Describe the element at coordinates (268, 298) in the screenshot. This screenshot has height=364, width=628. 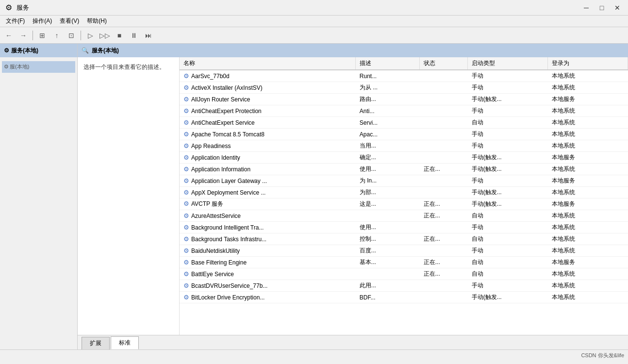
I see `service-name-cell: ⚙BitLocker Drive Encryption...` at that location.